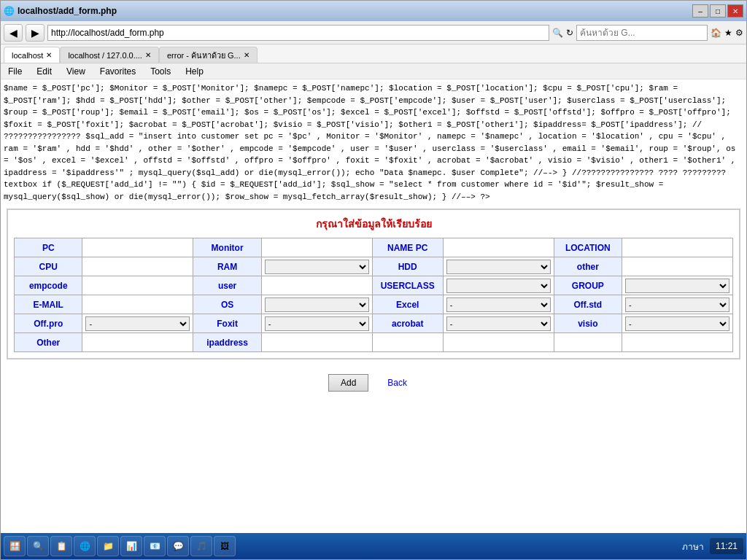 This screenshot has width=747, height=560. What do you see at coordinates (499, 248) in the screenshot?
I see `namepc-input` at bounding box center [499, 248].